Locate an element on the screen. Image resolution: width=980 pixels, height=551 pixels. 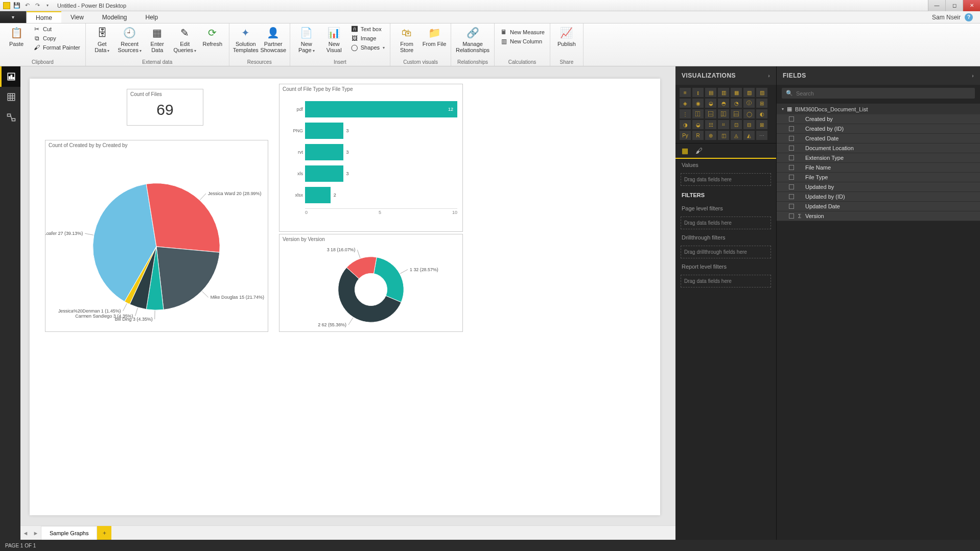
visual-pie-createdby: Count of Created by by Created by Penny%… is located at coordinates (156, 236).